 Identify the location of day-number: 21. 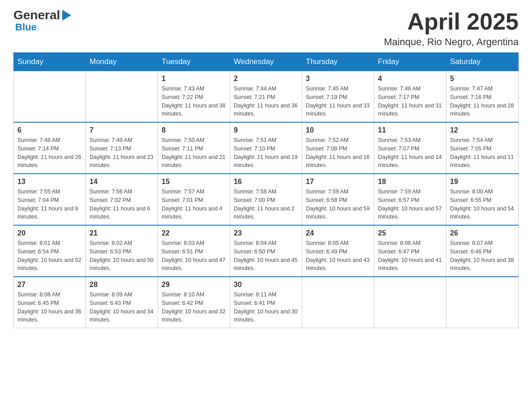
(122, 233).